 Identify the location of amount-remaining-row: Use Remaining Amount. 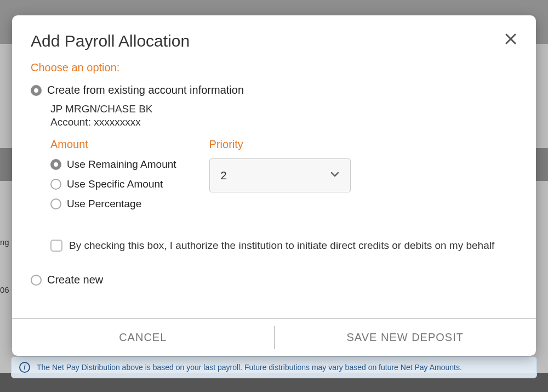
(113, 164).